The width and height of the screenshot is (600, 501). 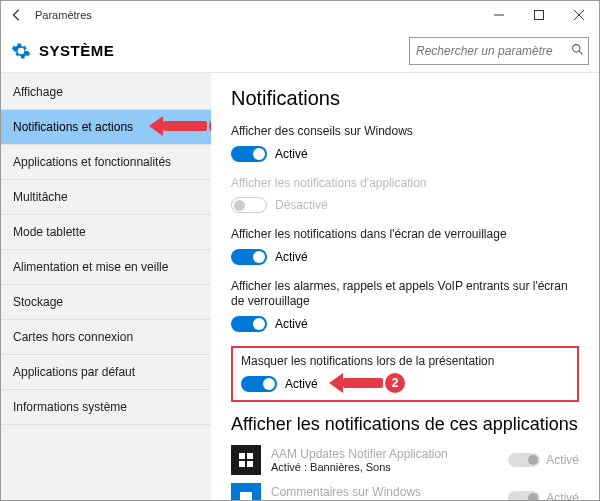 I want to click on header: SYSTÈME, so click(x=300, y=51).